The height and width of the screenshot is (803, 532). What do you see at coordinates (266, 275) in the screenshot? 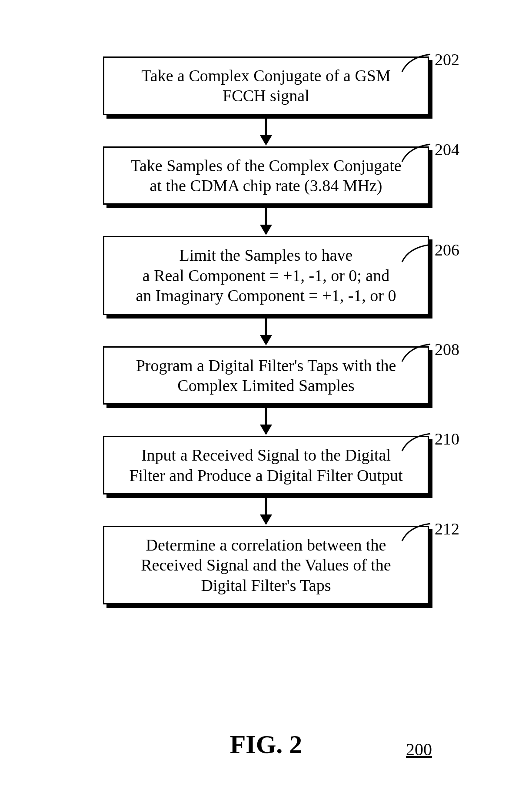
I see `step-wrap-206: Limit the Samples to have a Real Compone…` at bounding box center [266, 275].